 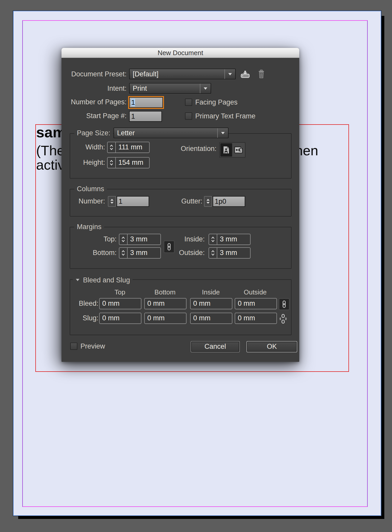 What do you see at coordinates (82, 318) in the screenshot?
I see `slug-label: Slug:` at bounding box center [82, 318].